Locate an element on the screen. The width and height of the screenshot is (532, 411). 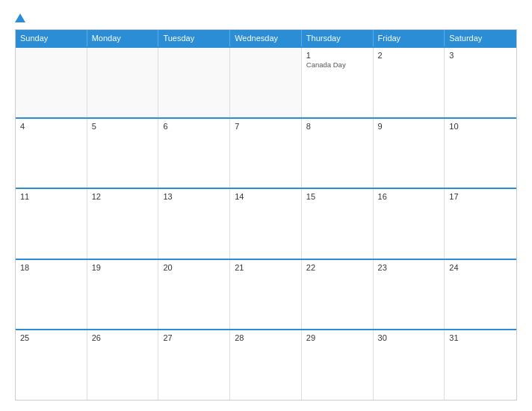
weekday-header-row: SundayMondayTuesdayWednesdayThursdayFrid… is located at coordinates (266, 38).